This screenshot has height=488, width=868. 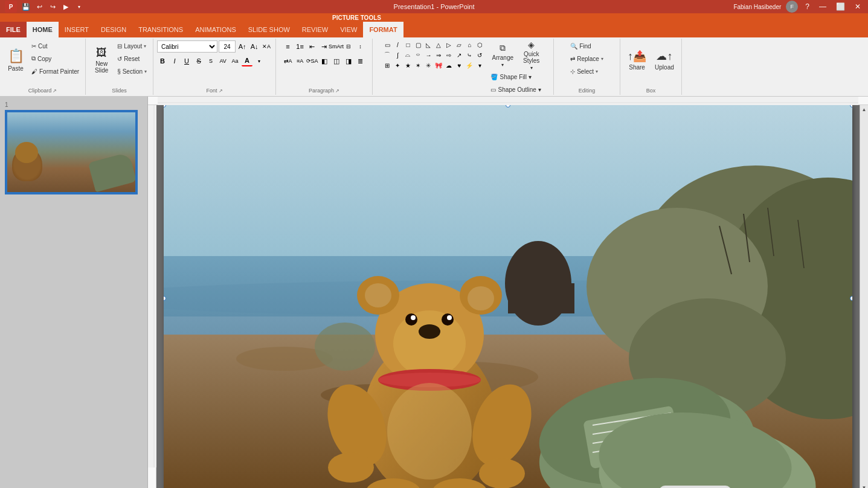 I want to click on tab-insert: INSERT, so click(x=77, y=30).